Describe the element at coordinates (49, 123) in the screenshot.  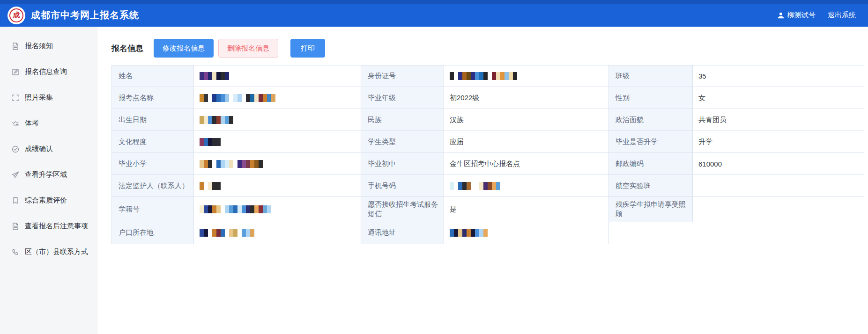
I see `sidebar-item-physical-exam: 体考` at that location.